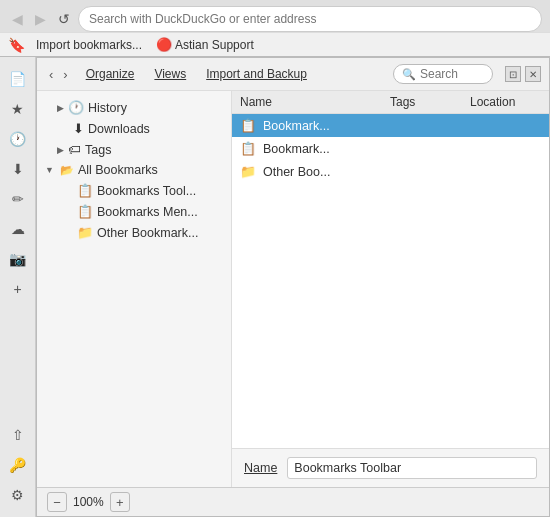 Image resolution: width=550 pixels, height=517 pixels. What do you see at coordinates (205, 44) in the screenshot?
I see `bookmark-astian-item: 🔴 Astian Support` at bounding box center [205, 44].